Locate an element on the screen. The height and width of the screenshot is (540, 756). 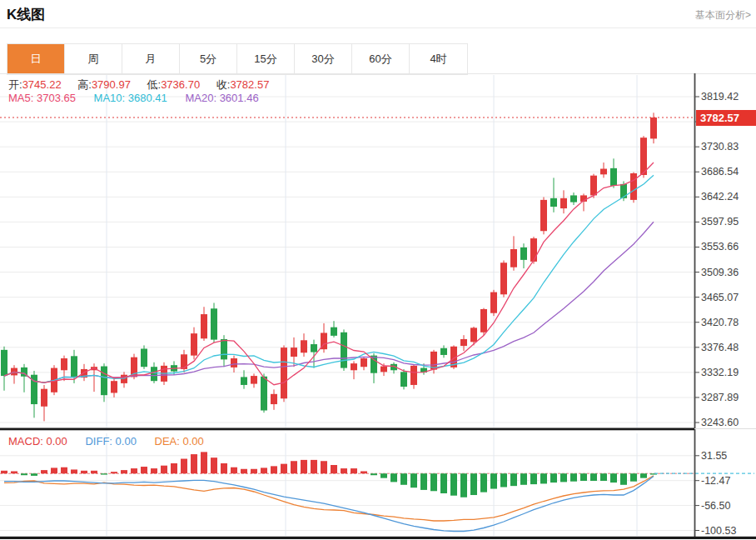
ma5-value: MA5: 3703.65 is located at coordinates (42, 98).